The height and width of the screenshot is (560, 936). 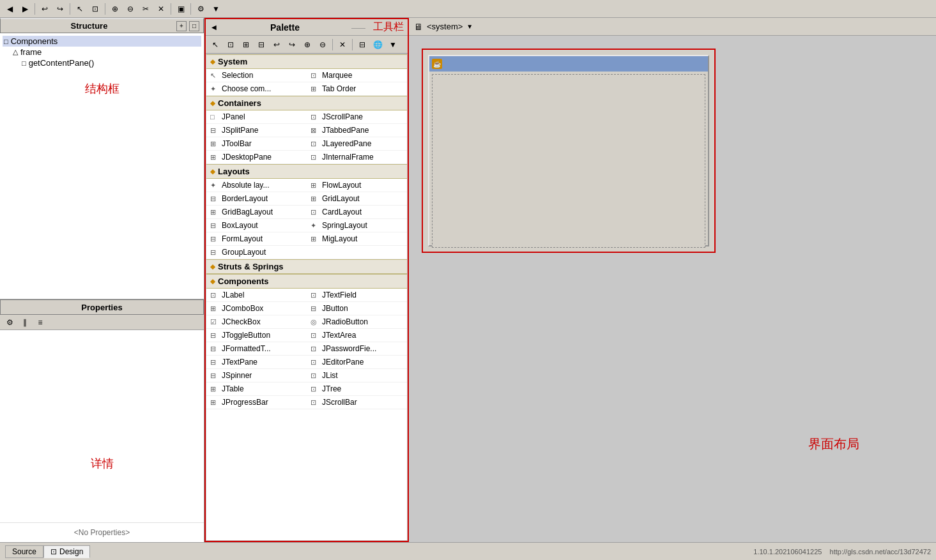 I want to click on palette-nav-left: ◀, so click(x=214, y=27).